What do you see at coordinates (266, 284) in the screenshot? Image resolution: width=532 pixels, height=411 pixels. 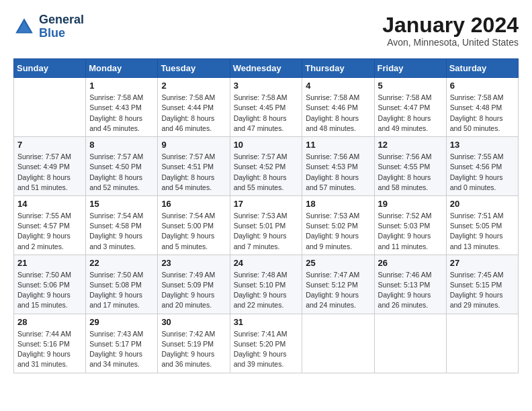 I see `week-row-4: 21Sunrise: 7:50 AMSunset: 5:06 PMDayligh…` at bounding box center [266, 284].